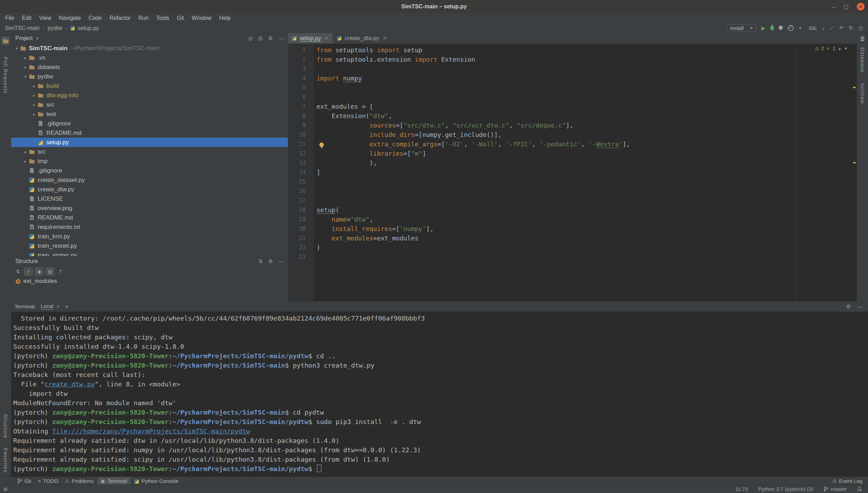 This screenshot has height=493, width=868. Describe the element at coordinates (150, 161) in the screenshot. I see `tree-item-tmp: ▸tmp` at that location.